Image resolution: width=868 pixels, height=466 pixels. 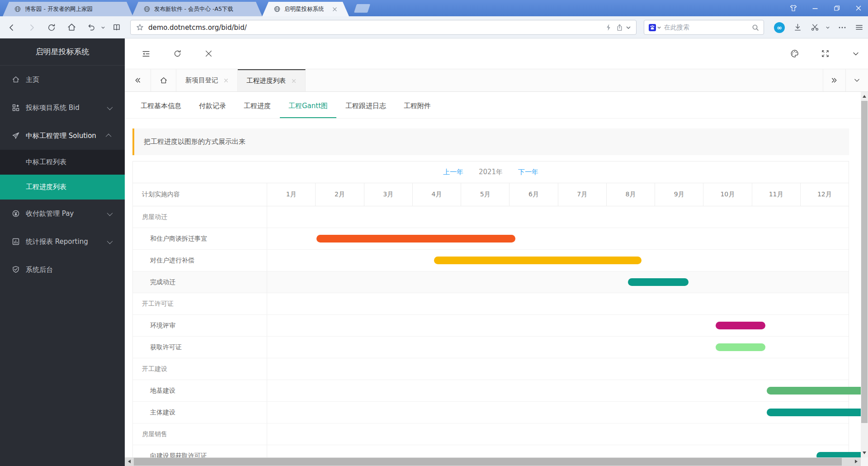 I want to click on search-placeholder: 在此搜索, so click(x=706, y=28).